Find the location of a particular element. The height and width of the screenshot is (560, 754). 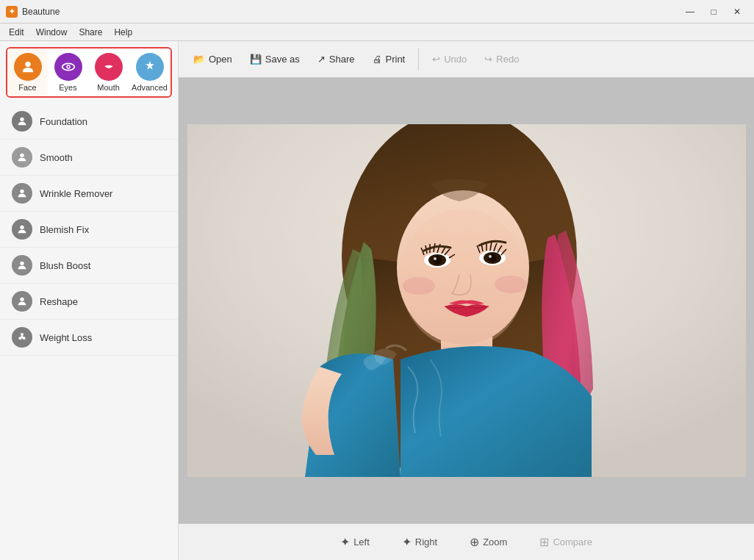

wrinkle-label: Wrinkle Remover is located at coordinates (76, 194).